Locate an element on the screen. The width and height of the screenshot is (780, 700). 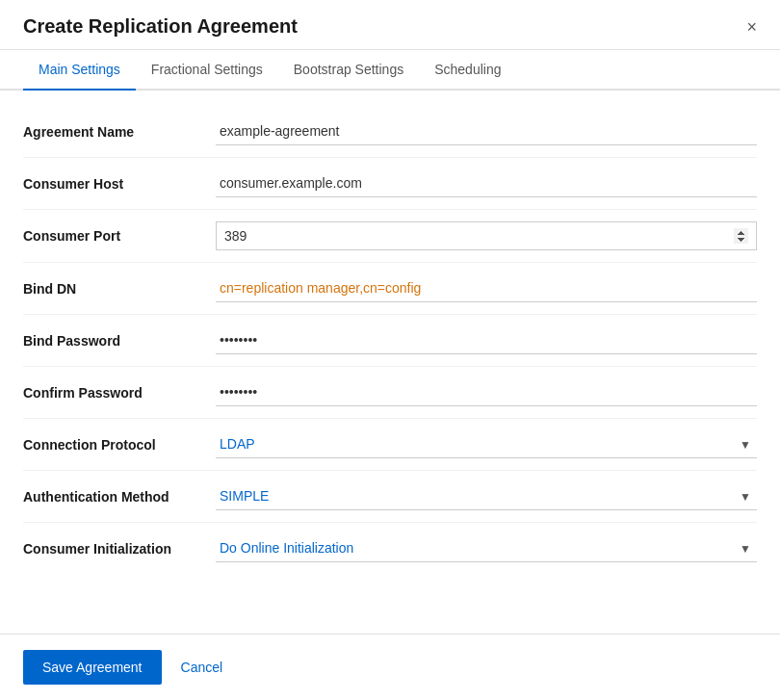
confirm-password-row: Confirm Password is located at coordinates (390, 393).